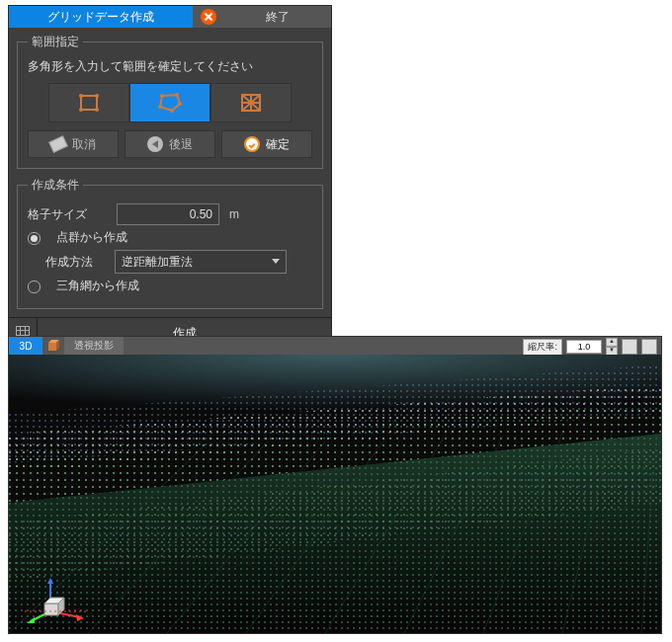 Image resolution: width=672 pixels, height=642 pixels. What do you see at coordinates (53, 346) in the screenshot?
I see `viewport-tab-icon` at bounding box center [53, 346].